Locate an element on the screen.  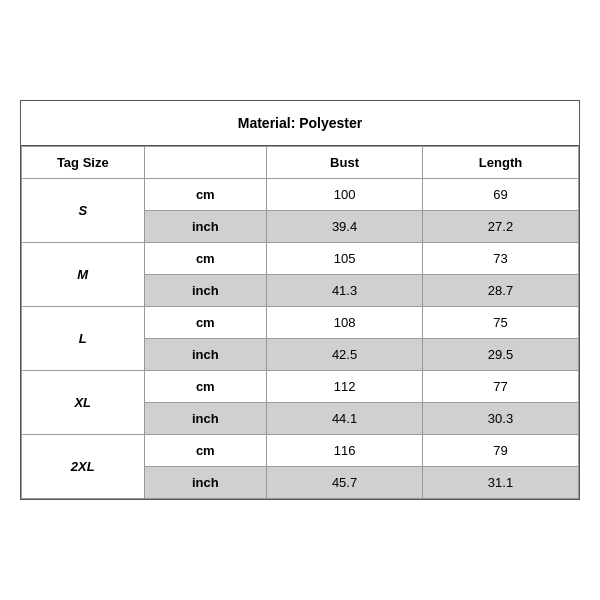
bust-cell-inch: 39.4 is located at coordinates (345, 227).